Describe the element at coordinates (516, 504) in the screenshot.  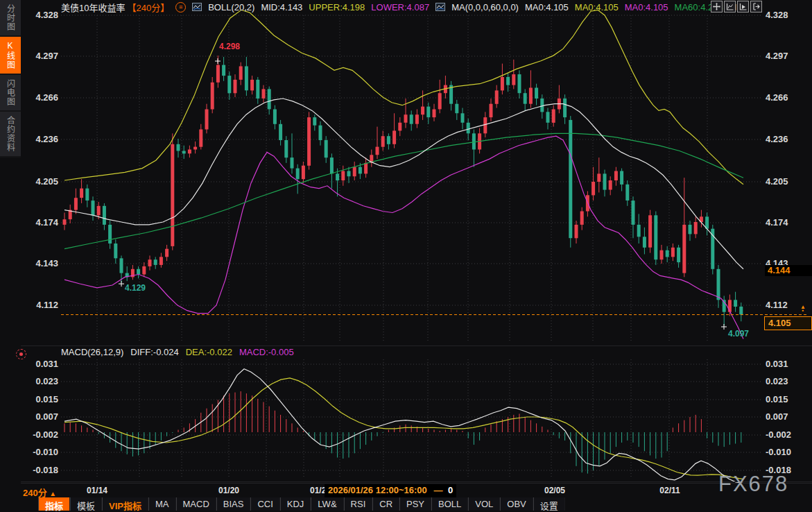
I see `toolbar-item-obv: OBV` at that location.